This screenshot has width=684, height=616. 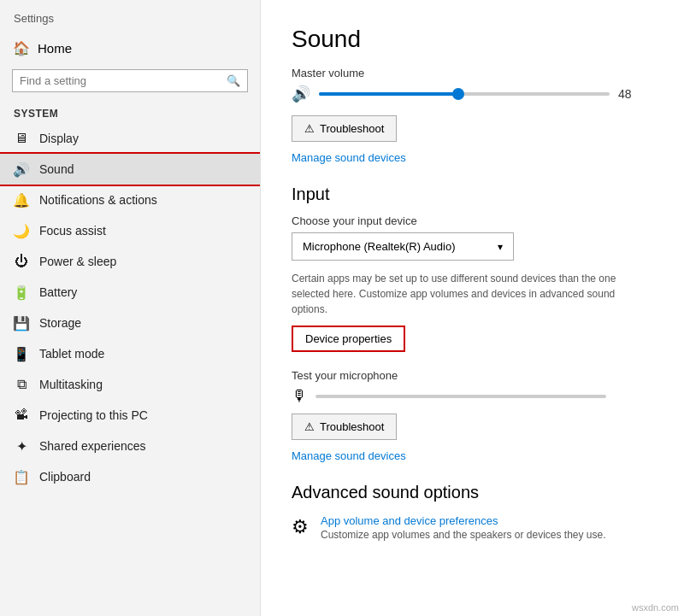 What do you see at coordinates (60, 323) in the screenshot?
I see `storage-label: Storage` at bounding box center [60, 323].